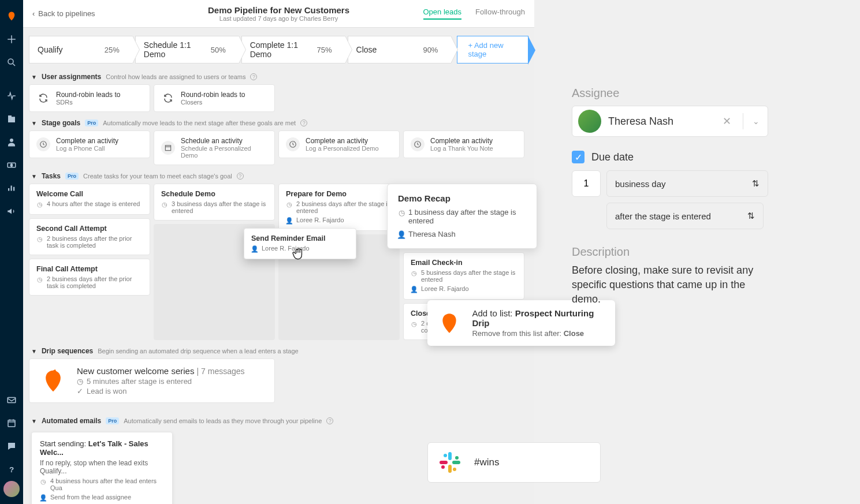  What do you see at coordinates (90, 98) in the screenshot?
I see `rr-card-sdrs: Round-robin leads toSDRs` at bounding box center [90, 98].